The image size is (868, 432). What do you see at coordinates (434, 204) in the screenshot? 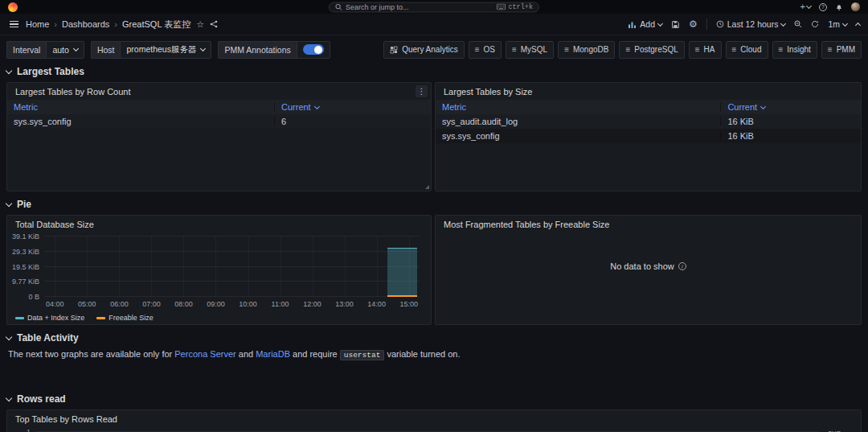
I see `section-pie: Pie` at bounding box center [434, 204].